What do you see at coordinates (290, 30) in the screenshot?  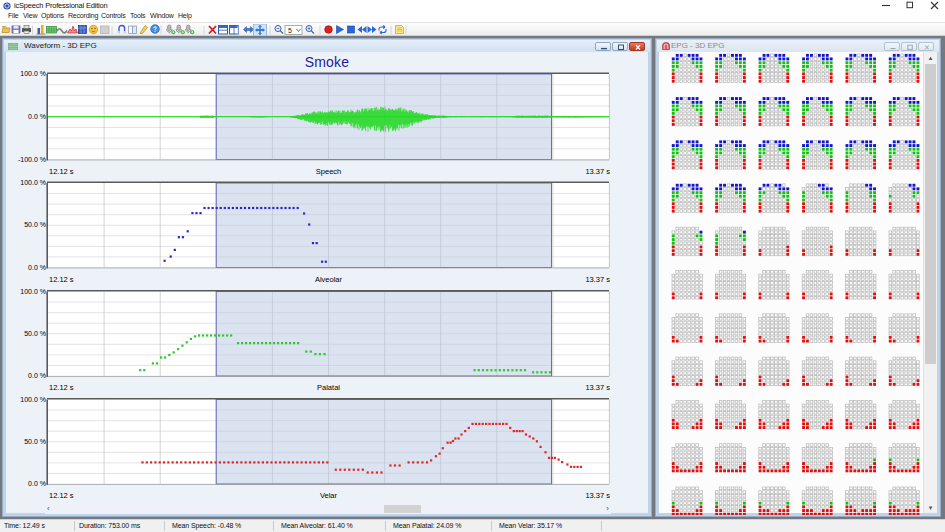 I see `svg-text: 5` at bounding box center [290, 30].